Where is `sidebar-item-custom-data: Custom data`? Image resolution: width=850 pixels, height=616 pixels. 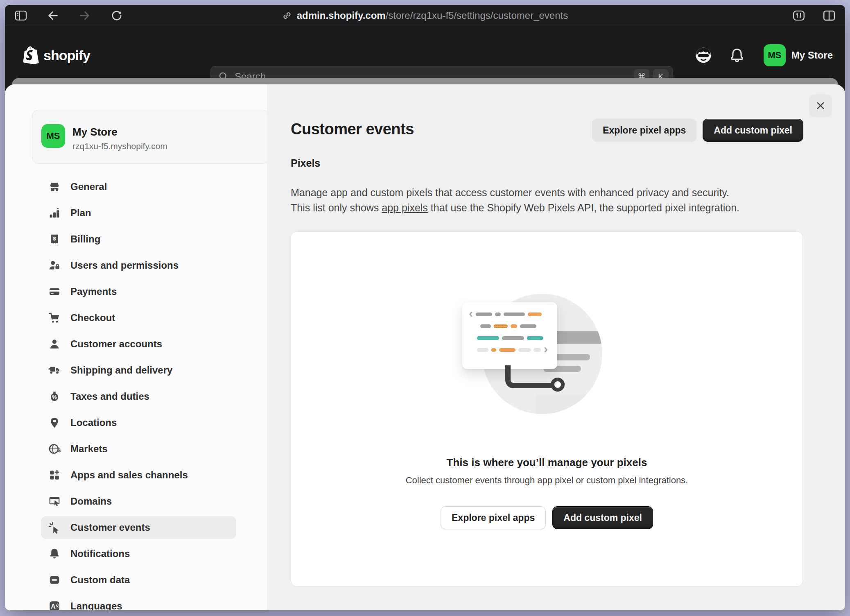
sidebar-item-custom-data: Custom data is located at coordinates (138, 580).